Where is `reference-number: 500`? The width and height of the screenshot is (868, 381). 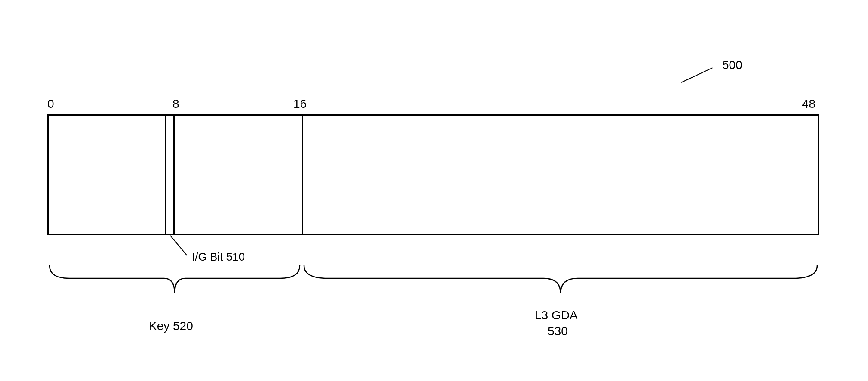 reference-number: 500 is located at coordinates (732, 65).